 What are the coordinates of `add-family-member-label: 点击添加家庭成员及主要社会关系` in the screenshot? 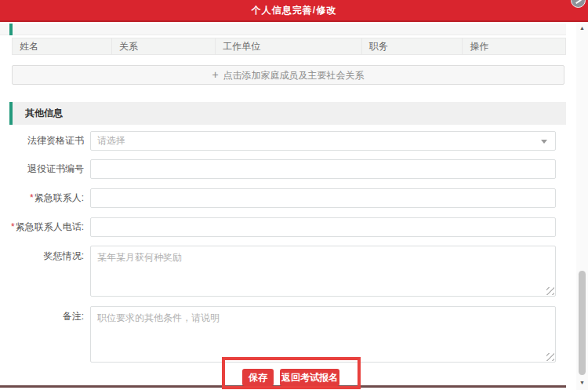 It's located at (294, 75).